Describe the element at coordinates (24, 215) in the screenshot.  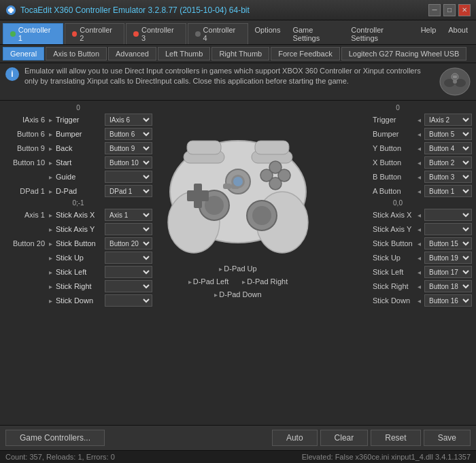
I see `left-label-axis1: Axis 1` at that location.